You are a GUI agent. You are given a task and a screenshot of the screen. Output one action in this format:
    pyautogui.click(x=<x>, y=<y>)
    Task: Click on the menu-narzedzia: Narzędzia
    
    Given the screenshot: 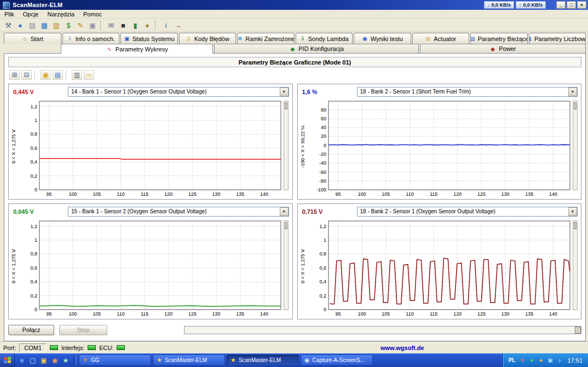 What is the action you would take?
    pyautogui.click(x=61, y=14)
    